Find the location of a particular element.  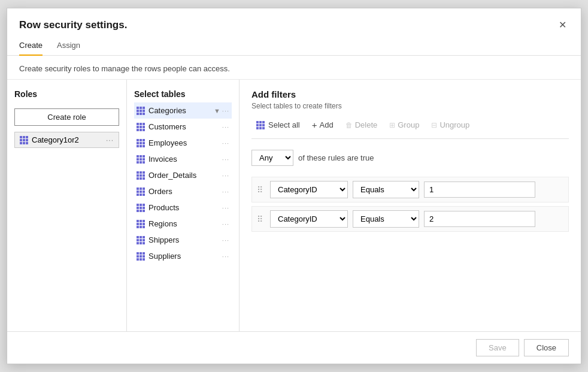

close-x-button: ✕ is located at coordinates (563, 25).